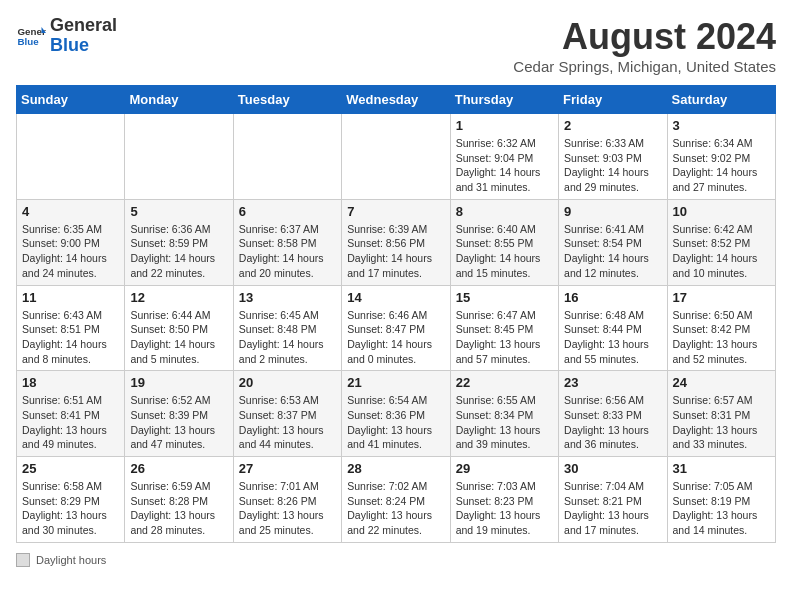 The height and width of the screenshot is (612, 792). I want to click on cell-day-number: 8, so click(504, 212).